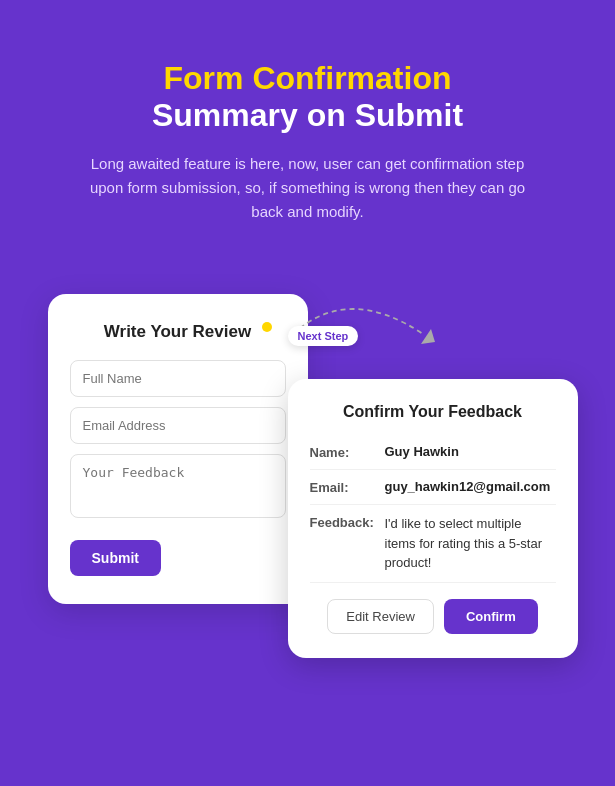  Describe the element at coordinates (324, 336) in the screenshot. I see `next-step-label: Next Step` at that location.